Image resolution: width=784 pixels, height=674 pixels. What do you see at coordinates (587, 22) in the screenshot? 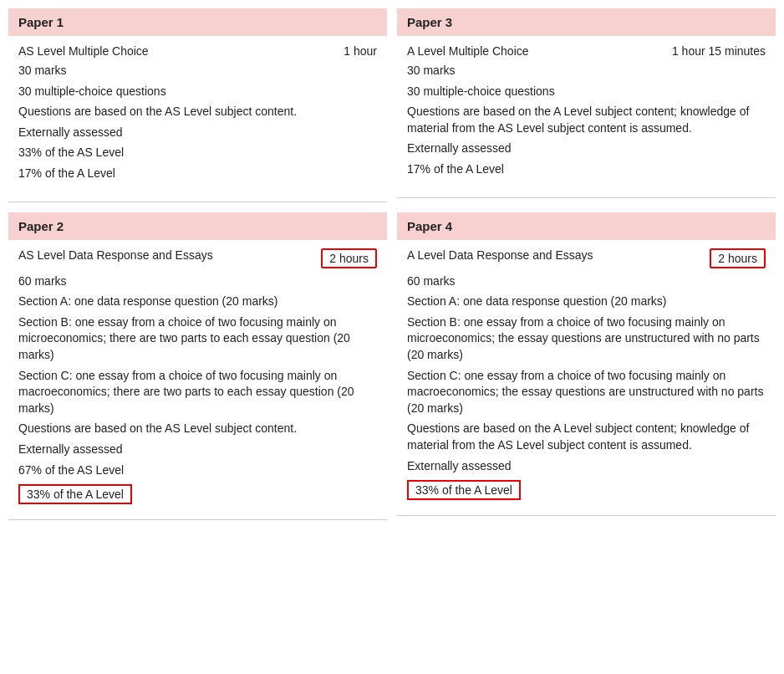
I see `paper-title-paper3: Paper 3` at bounding box center [587, 22].